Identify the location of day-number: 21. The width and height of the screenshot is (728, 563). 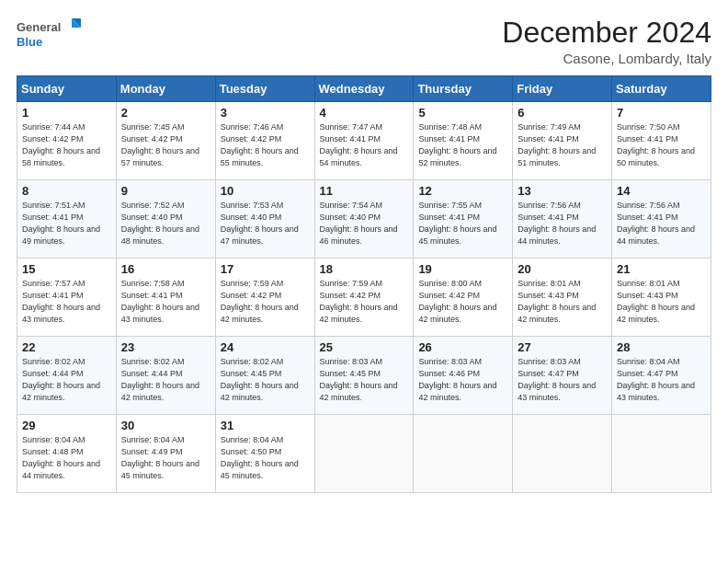
(662, 269).